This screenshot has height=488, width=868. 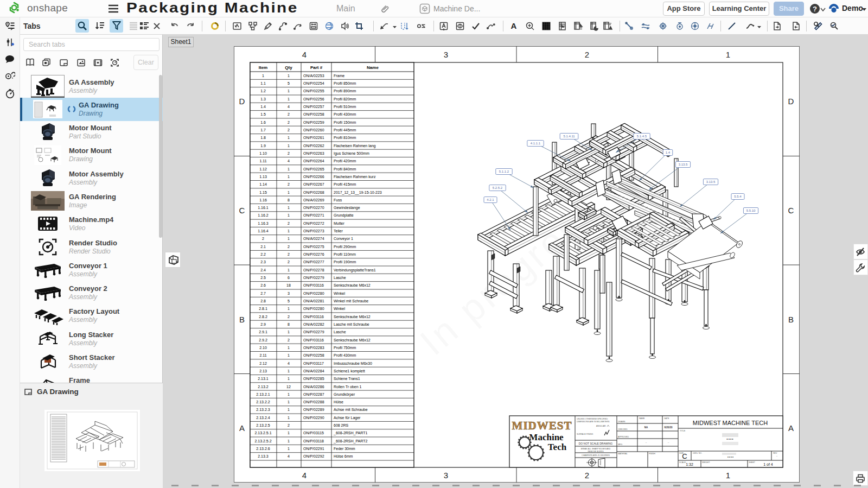 I want to click on svg-text: 1.16, so click(x=263, y=200).